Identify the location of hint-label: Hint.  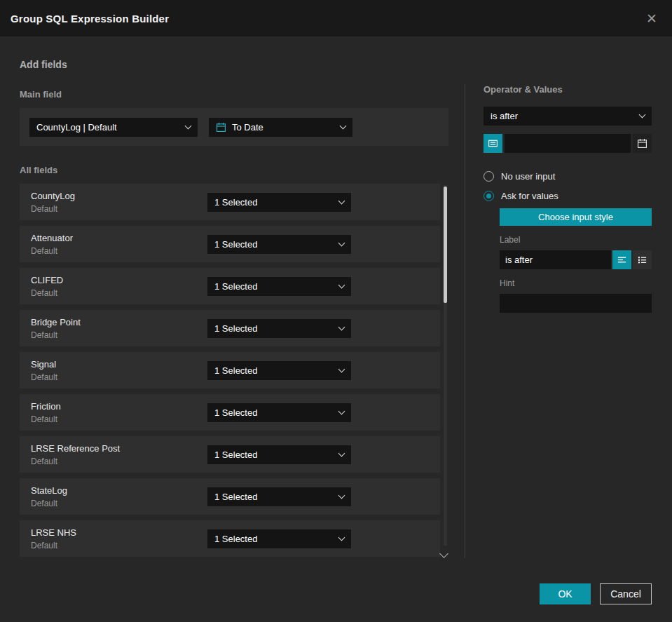
(576, 283).